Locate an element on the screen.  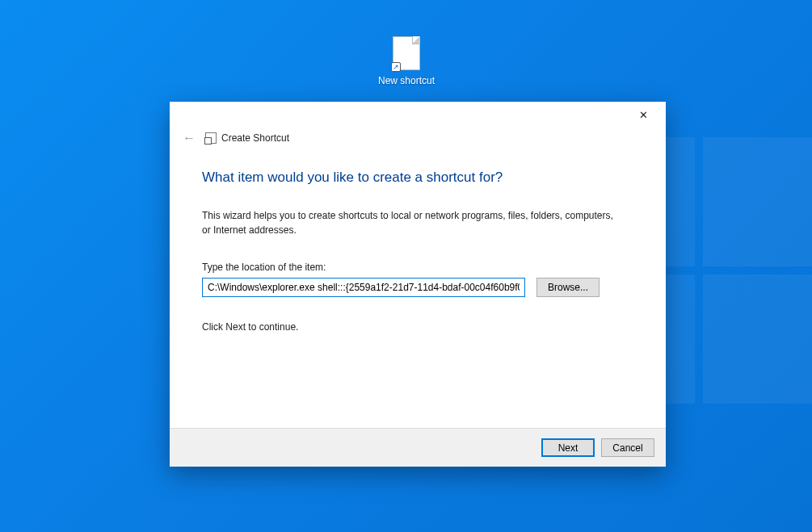
wizard-hint: Click Next to continue. is located at coordinates (418, 327).